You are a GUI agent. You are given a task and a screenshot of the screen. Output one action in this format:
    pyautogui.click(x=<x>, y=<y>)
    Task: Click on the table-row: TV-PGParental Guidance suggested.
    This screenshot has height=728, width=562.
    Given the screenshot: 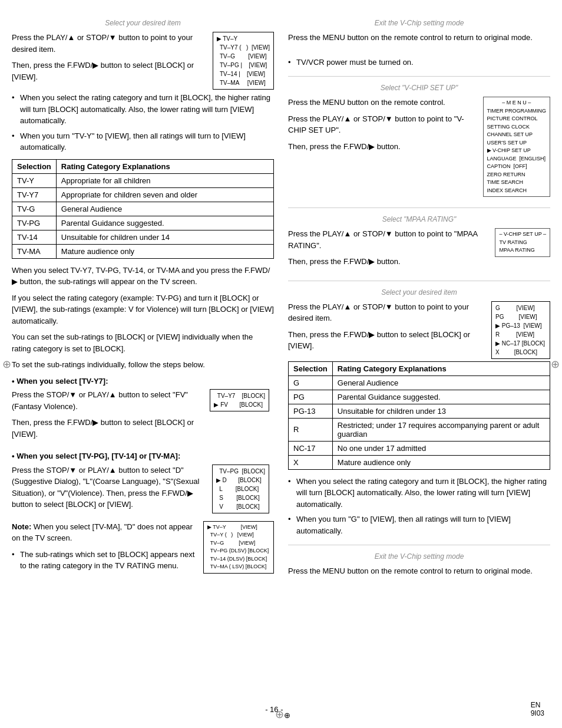 What is the action you would take?
    pyautogui.click(x=143, y=223)
    